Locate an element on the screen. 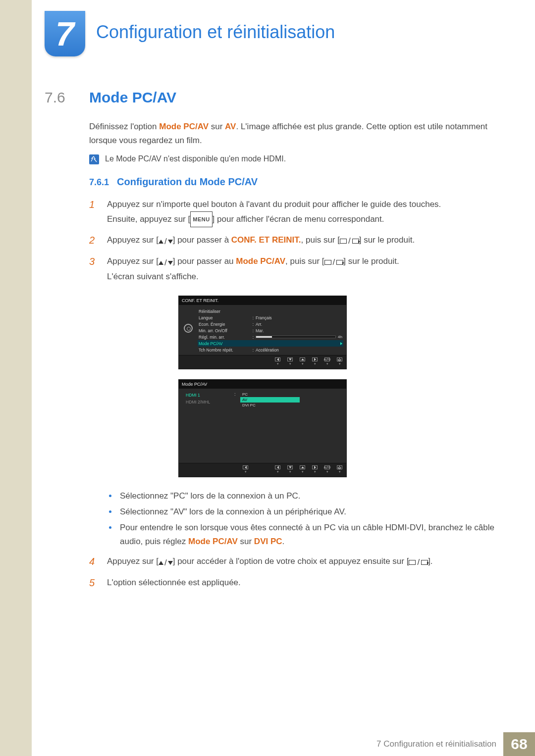  subsection-title: Configuration du Mode PC/AV is located at coordinates (187, 182).